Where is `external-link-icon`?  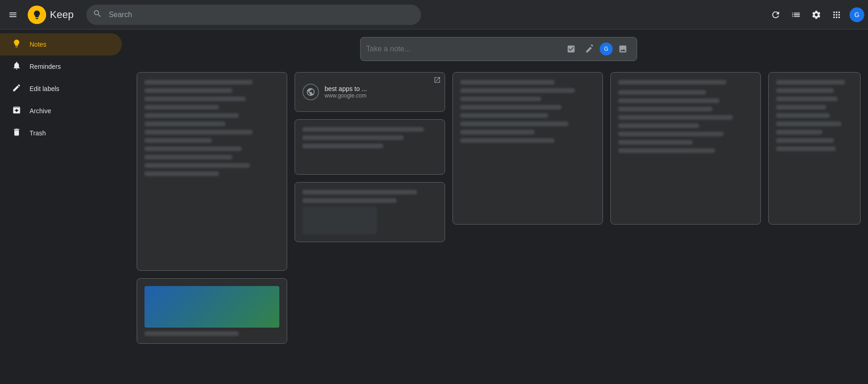
external-link-icon is located at coordinates (437, 81).